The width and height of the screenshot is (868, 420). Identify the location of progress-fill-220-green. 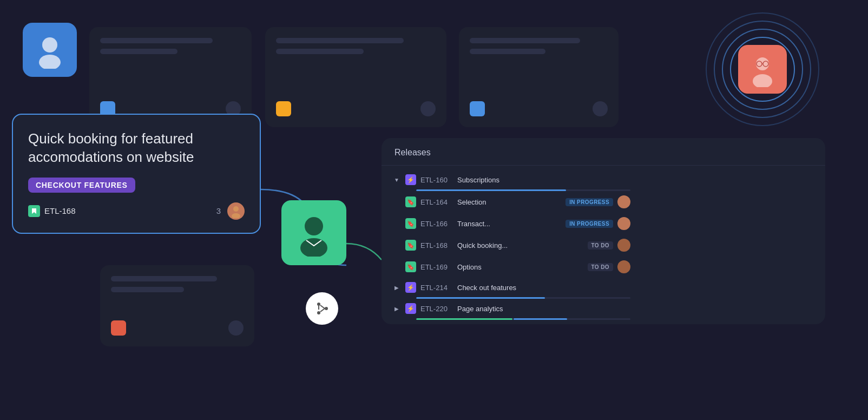
(464, 319).